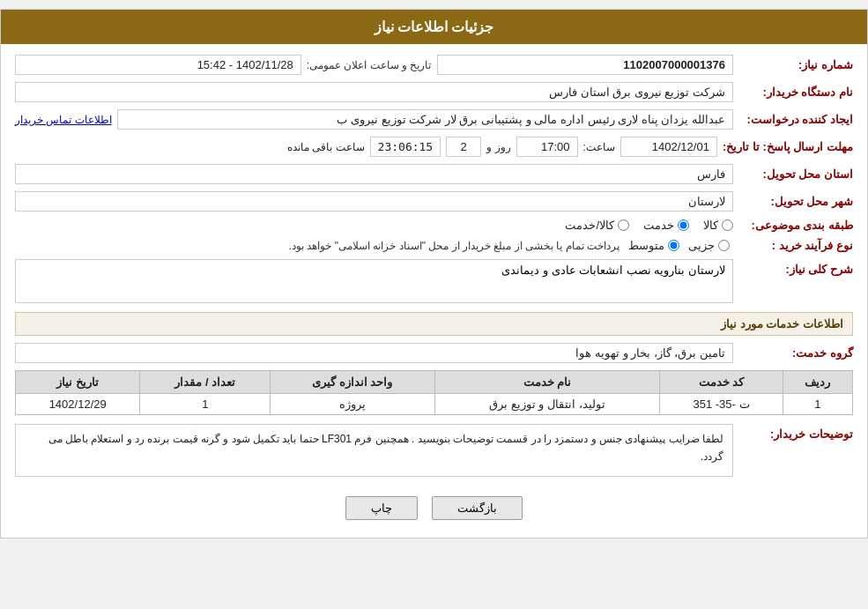  I want to click on cell-kod_khedmat: ت -35- 351, so click(722, 405).